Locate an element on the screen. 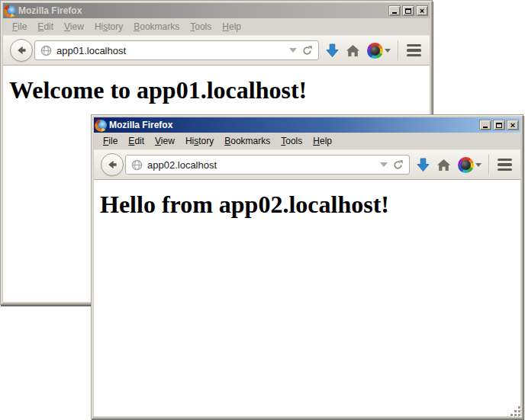  url-input: app01.localhost is located at coordinates (171, 50).